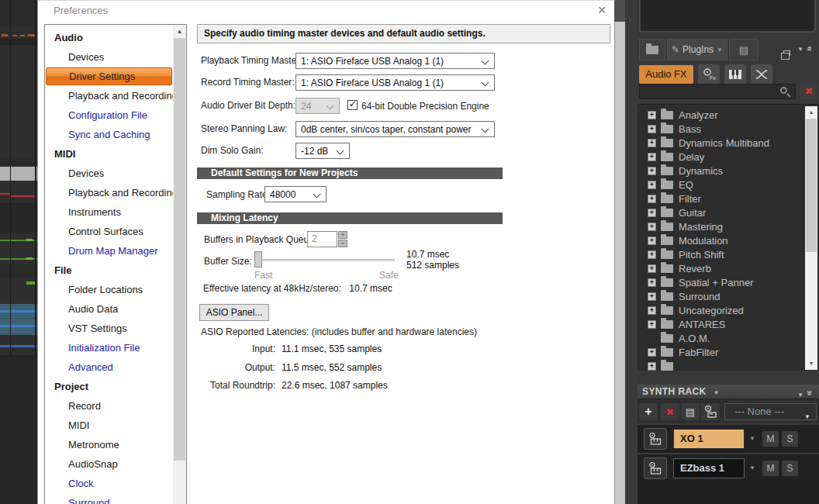 The height and width of the screenshot is (504, 819). I want to click on sidebar-item-advanced: Advanced, so click(109, 368).